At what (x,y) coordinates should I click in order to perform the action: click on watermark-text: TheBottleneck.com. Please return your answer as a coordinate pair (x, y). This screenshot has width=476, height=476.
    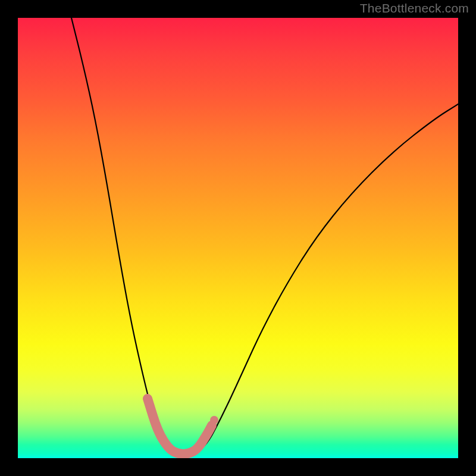
    Looking at the image, I should click on (414, 8).